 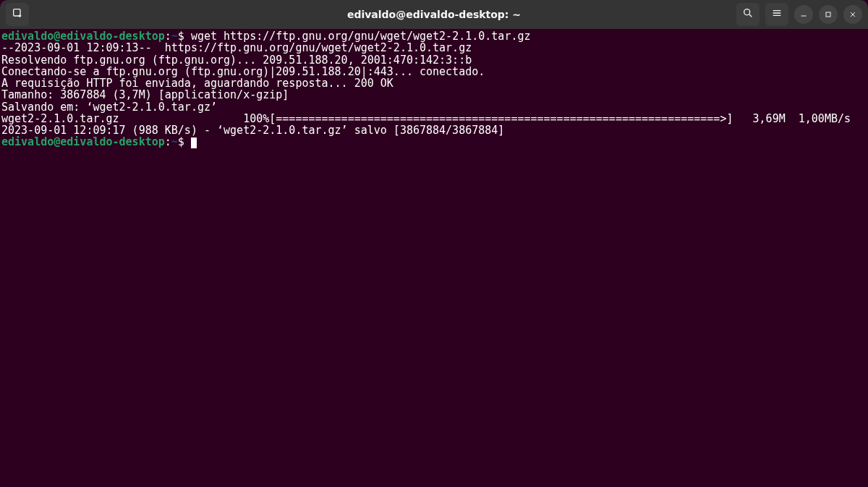 I want to click on close-icon, so click(x=853, y=14).